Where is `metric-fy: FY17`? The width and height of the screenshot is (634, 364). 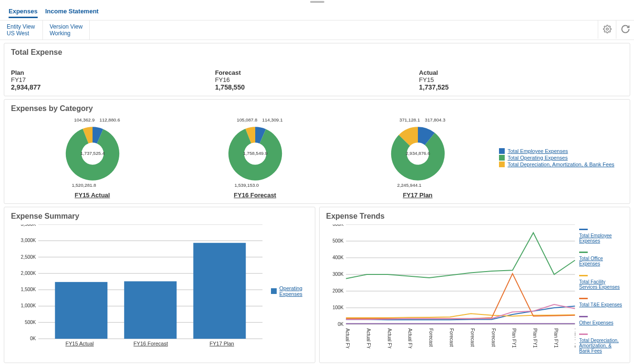 metric-fy: FY17 is located at coordinates (113, 80).